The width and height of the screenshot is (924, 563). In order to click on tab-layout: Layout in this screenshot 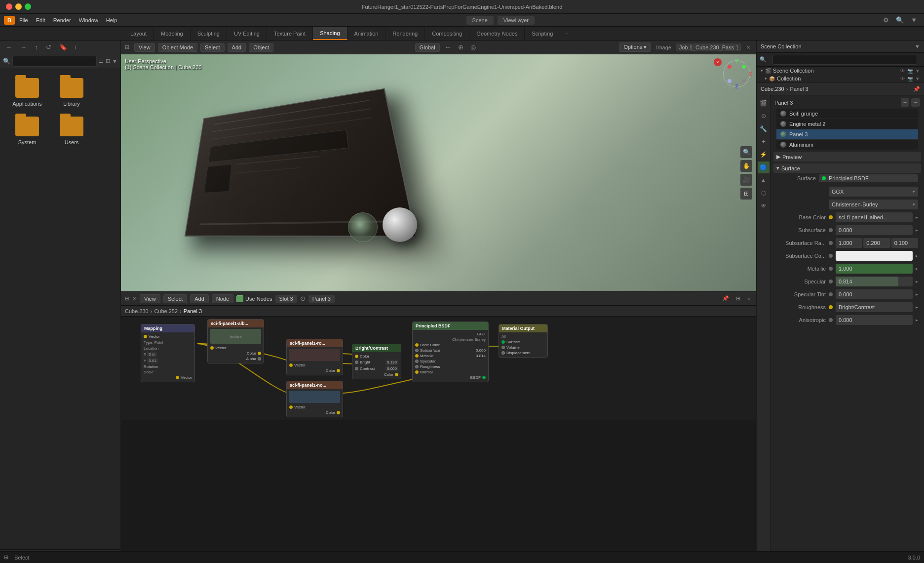, I will do `click(139, 34)`.